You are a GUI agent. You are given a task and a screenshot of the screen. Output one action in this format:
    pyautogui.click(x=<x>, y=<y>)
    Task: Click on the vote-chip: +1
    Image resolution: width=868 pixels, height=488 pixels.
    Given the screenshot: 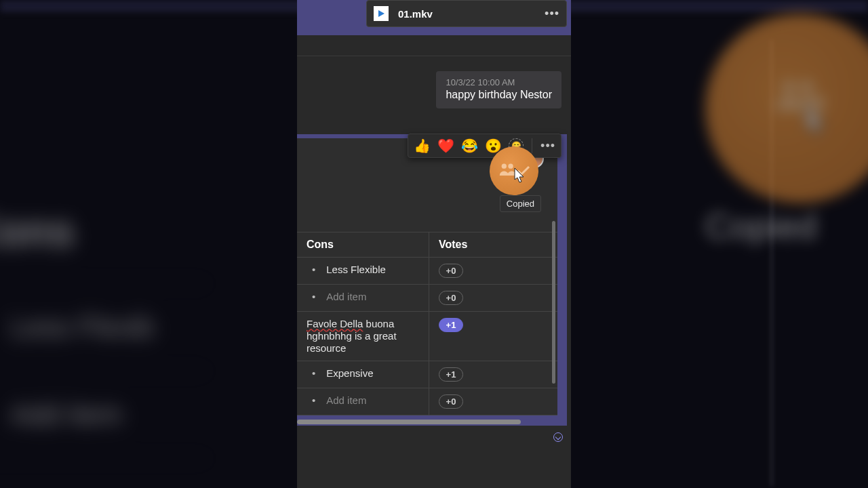 What is the action you would take?
    pyautogui.click(x=451, y=374)
    